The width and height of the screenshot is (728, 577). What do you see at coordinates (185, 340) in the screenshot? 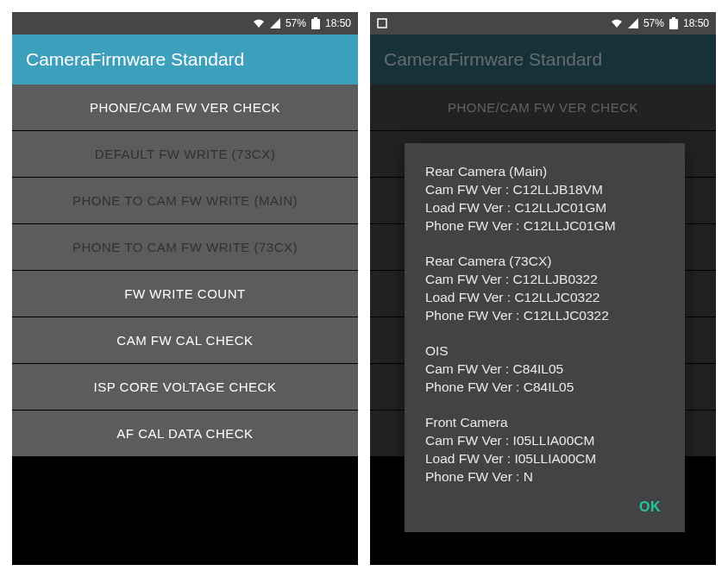
I see `menu-item-label: CAM FW CAL CHECK` at bounding box center [185, 340].